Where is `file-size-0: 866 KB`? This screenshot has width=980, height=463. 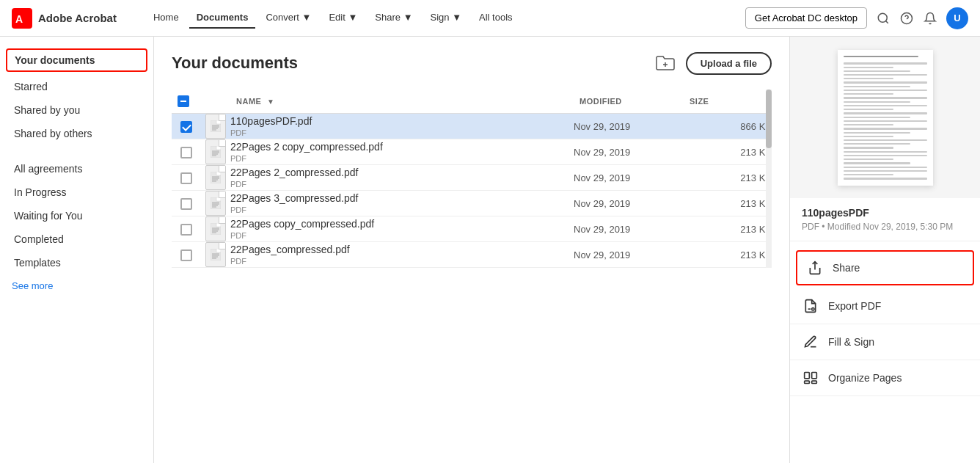
file-size-0: 866 KB is located at coordinates (728, 126).